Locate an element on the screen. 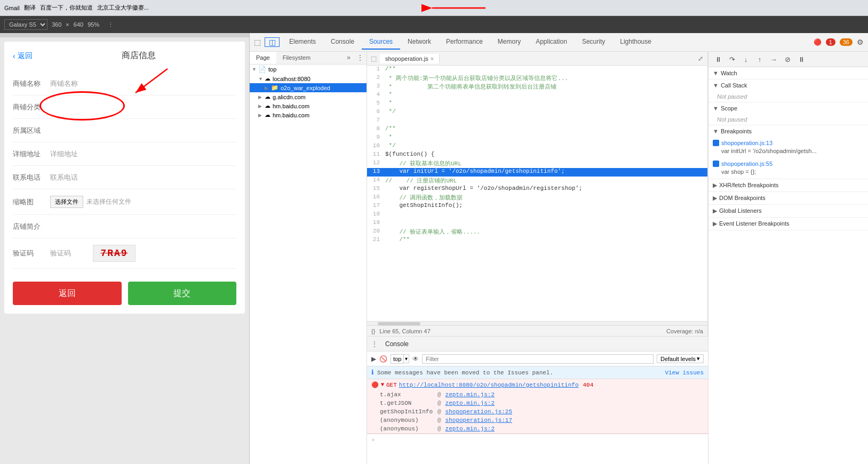  console-content: ℹ Some messages have been moved to the I… is located at coordinates (538, 415).